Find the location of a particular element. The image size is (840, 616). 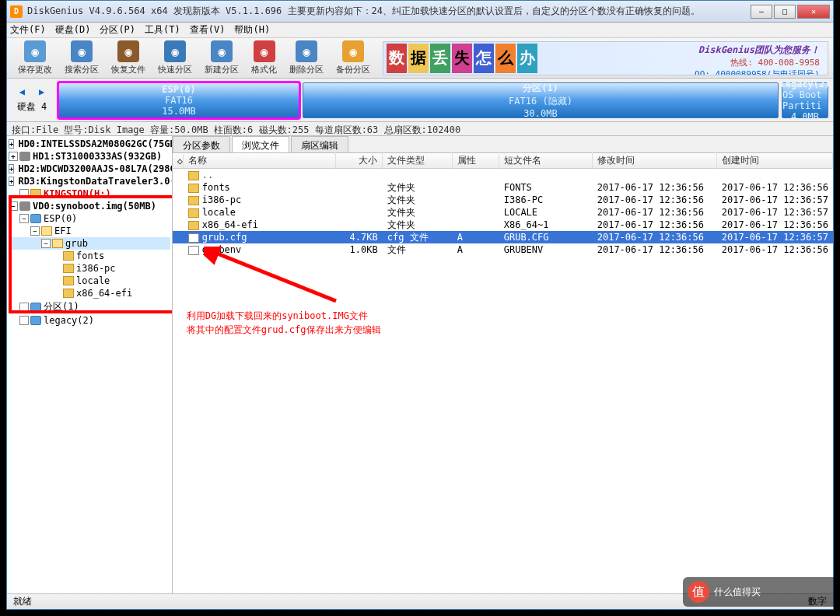

minimize-button: — is located at coordinates (761, 12).